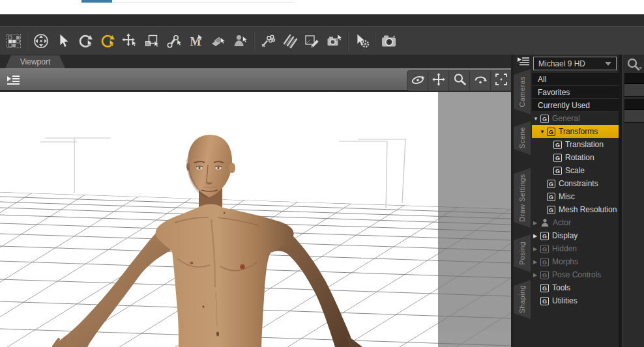 The image size is (644, 347). I want to click on figure-selector-value: Michael 9 HD, so click(570, 64).